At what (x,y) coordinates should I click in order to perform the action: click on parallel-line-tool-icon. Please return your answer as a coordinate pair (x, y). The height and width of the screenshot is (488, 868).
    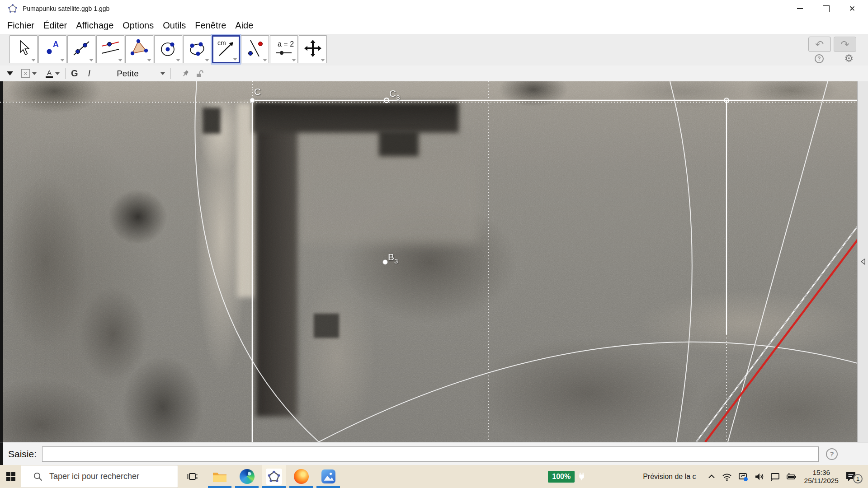
    Looking at the image, I should click on (110, 48).